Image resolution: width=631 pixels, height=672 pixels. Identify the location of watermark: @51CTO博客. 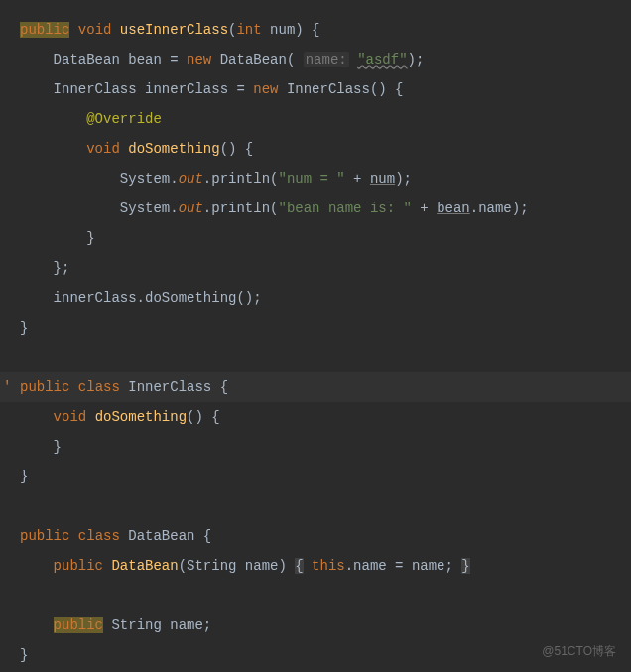
(579, 651).